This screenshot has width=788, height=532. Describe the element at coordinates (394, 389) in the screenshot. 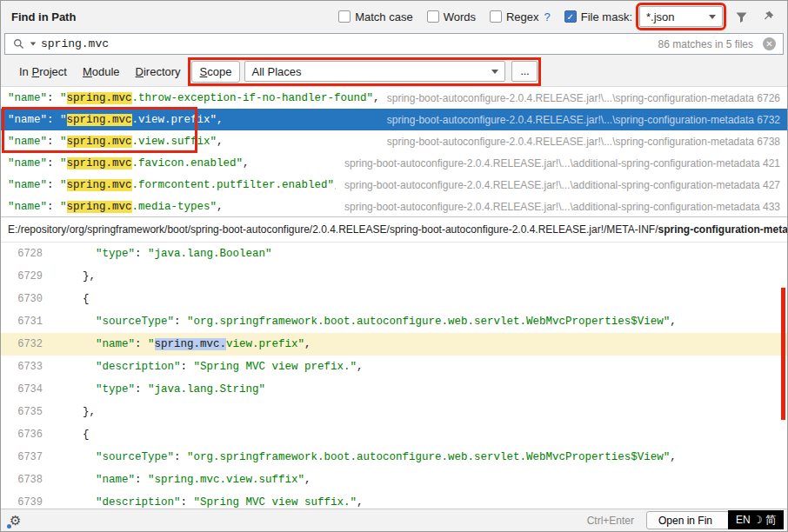

I see `code-line: 6734 "type": "java.lang.String"` at that location.